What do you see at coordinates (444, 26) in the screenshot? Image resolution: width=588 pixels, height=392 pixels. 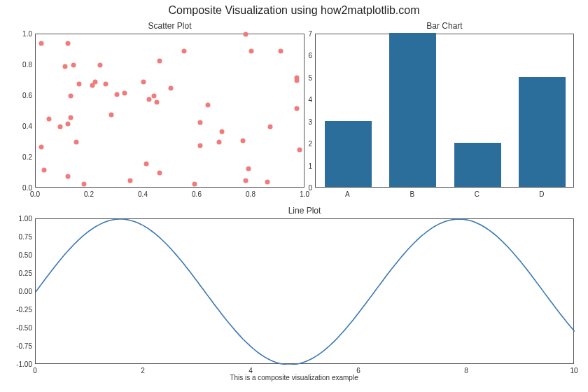 I see `bar-title: Bar Chart` at bounding box center [444, 26].